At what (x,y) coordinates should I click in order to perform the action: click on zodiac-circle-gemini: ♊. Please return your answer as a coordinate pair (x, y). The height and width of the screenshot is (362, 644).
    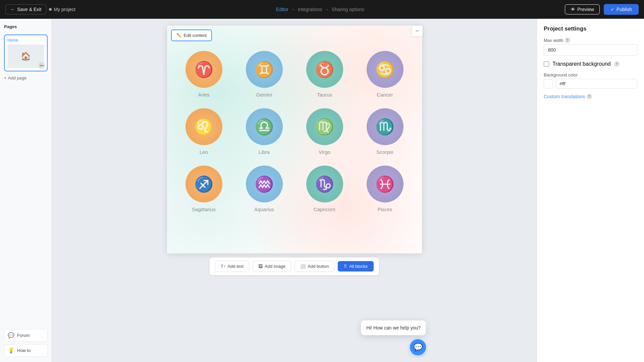
    Looking at the image, I should click on (264, 69).